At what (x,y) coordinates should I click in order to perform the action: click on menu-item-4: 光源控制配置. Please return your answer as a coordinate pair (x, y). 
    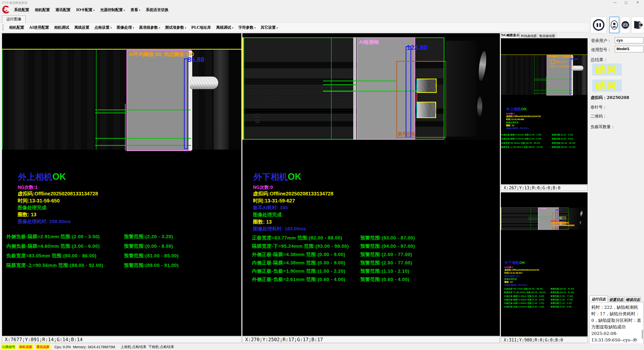
    Looking at the image, I should click on (113, 10).